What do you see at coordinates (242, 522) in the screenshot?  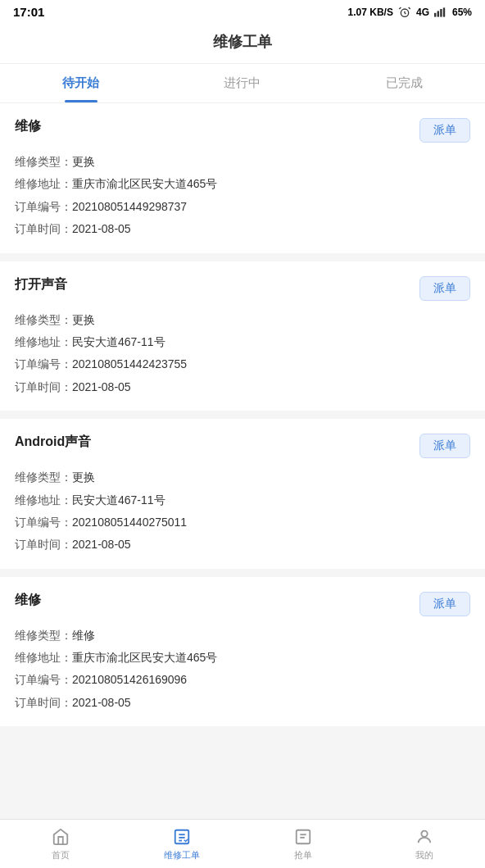 I see `info-row: 订单编号：202108051440275011` at bounding box center [242, 522].